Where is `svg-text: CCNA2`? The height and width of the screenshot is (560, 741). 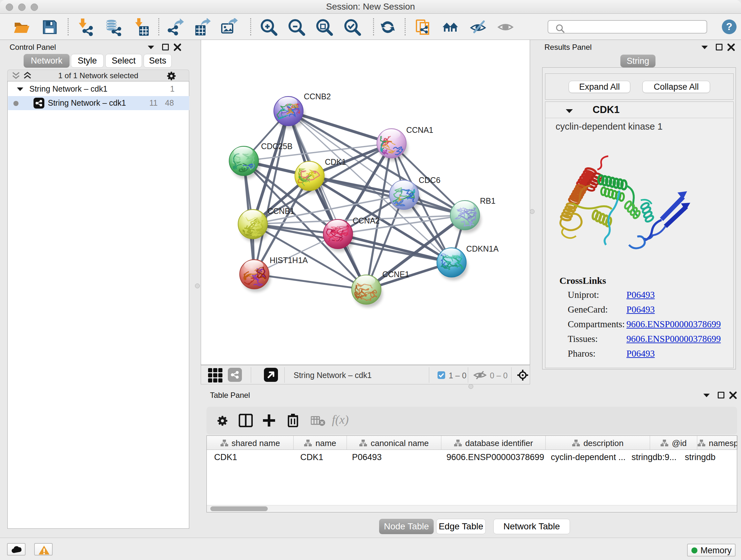 svg-text: CCNA2 is located at coordinates (366, 221).